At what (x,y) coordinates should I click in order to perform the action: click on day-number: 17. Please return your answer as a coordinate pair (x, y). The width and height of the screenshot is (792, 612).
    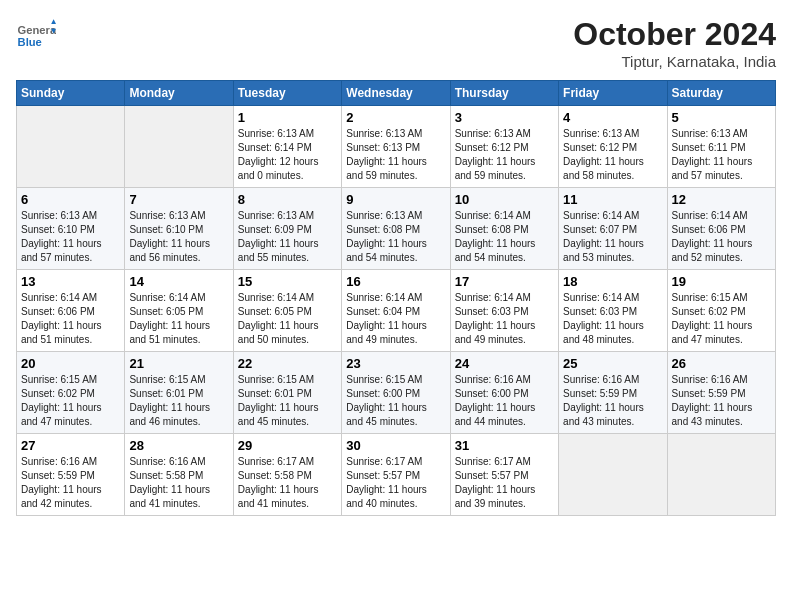
    Looking at the image, I should click on (504, 282).